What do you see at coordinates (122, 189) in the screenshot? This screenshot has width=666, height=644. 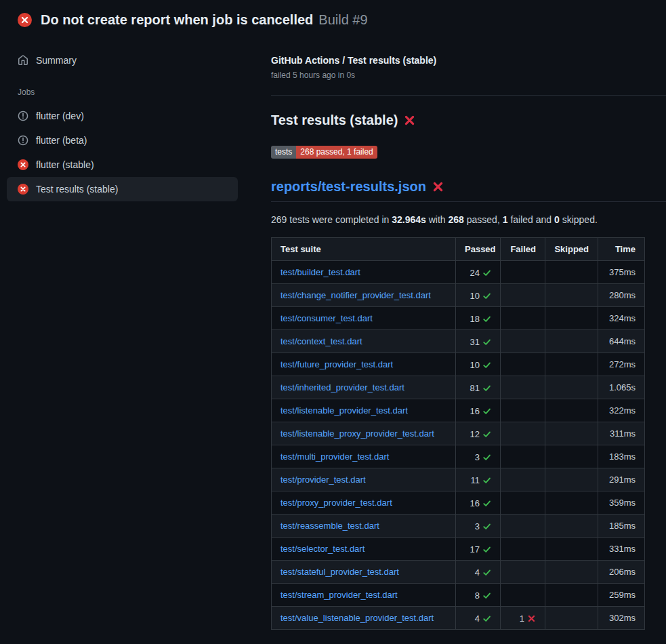 I see `sidebar-item-test-results-stable: Test results (stable)` at bounding box center [122, 189].